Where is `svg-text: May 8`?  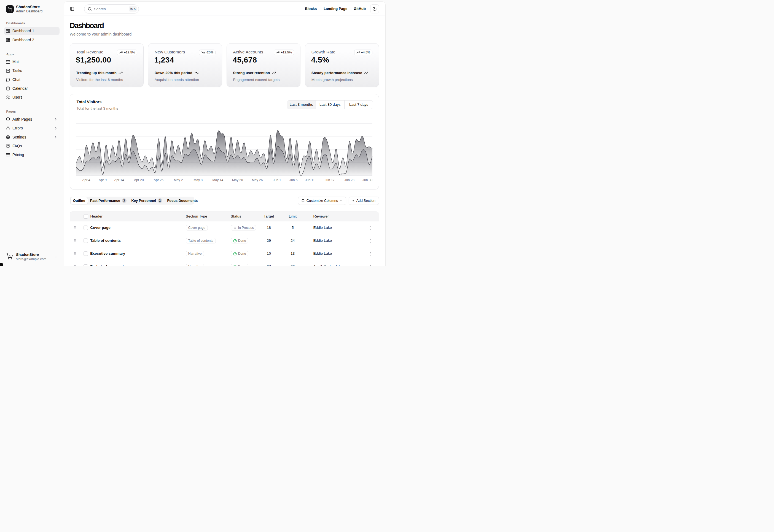
svg-text: May 8 is located at coordinates (198, 180).